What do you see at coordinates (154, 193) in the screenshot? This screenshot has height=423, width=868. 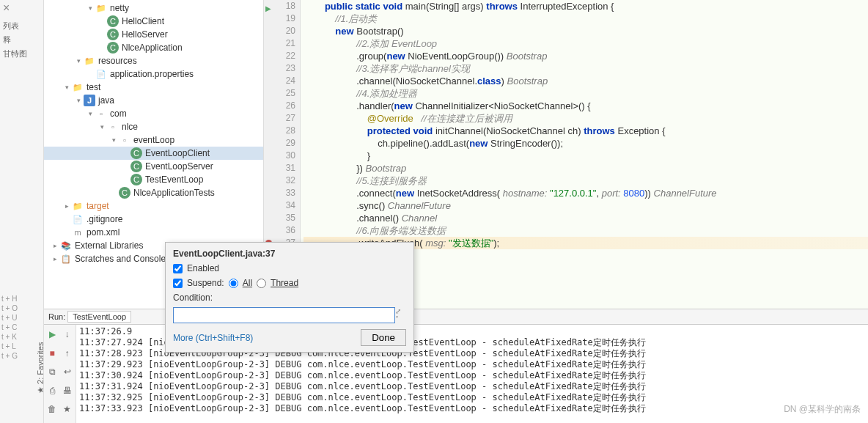 I see `tree-item: CNlceApplicationTests` at bounding box center [154, 193].